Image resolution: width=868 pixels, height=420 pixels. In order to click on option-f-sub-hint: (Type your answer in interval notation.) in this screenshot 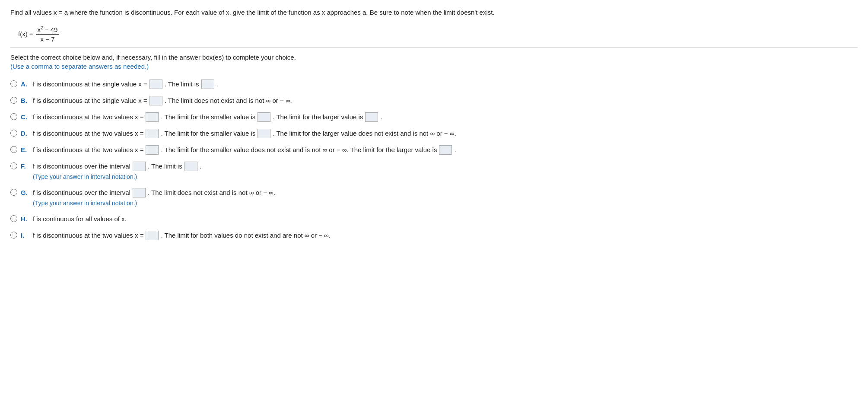, I will do `click(117, 177)`.